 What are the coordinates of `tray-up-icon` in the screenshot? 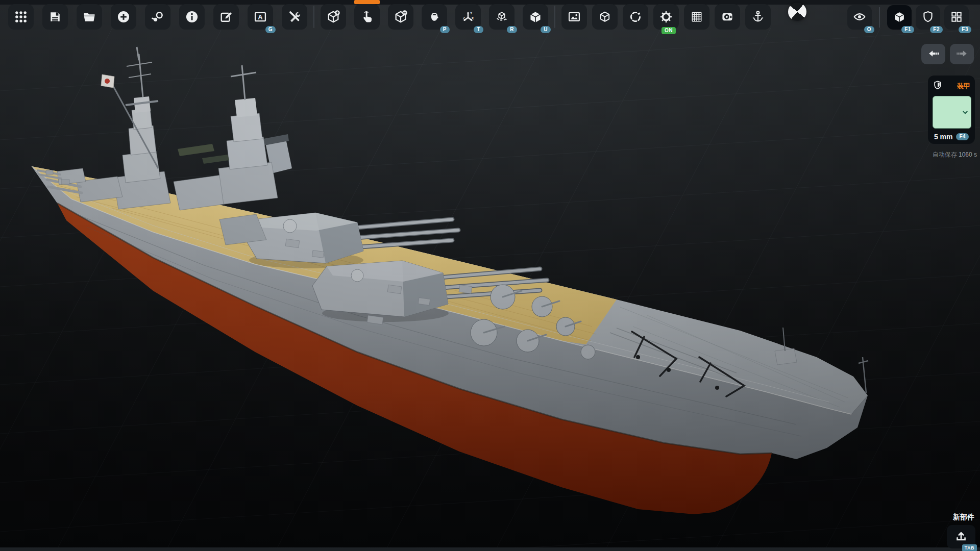 It's located at (961, 537).